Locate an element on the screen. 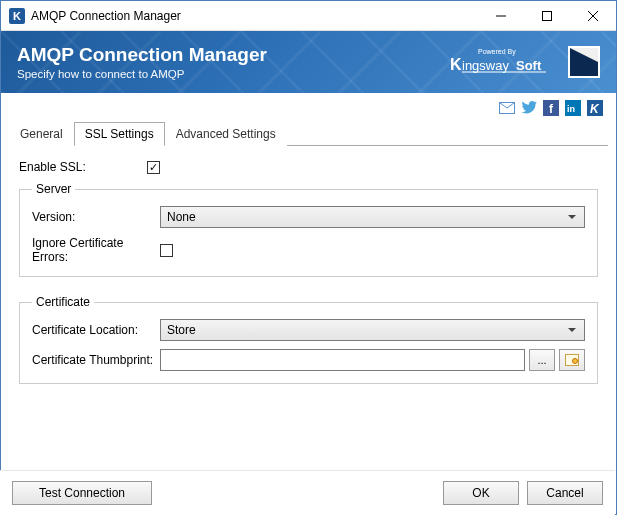 This screenshot has height=515, width=617. ignore-cert-checkbox is located at coordinates (166, 250).